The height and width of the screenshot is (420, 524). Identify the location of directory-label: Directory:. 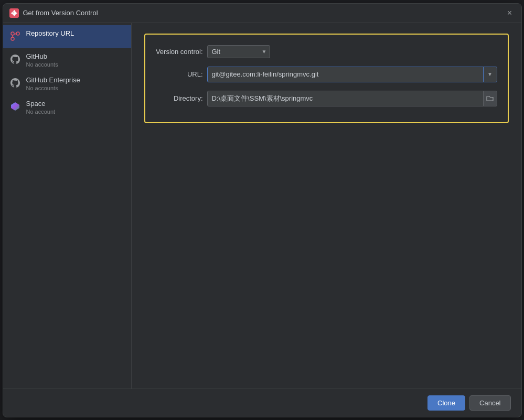
(179, 99).